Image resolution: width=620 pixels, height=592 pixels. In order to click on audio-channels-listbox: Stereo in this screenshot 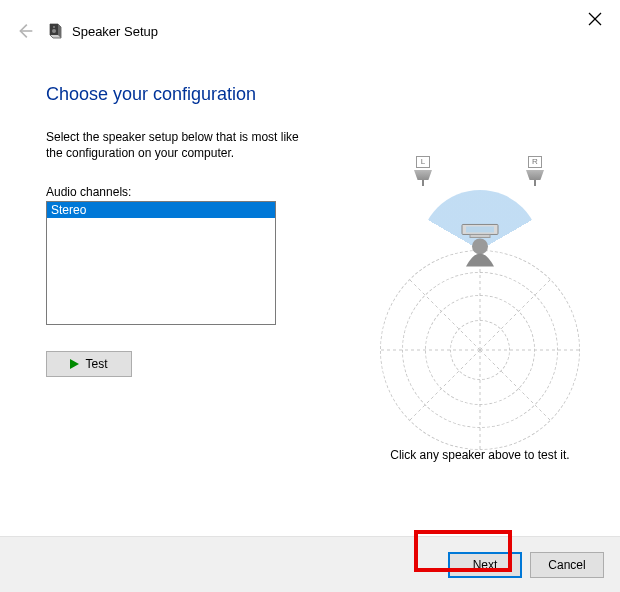, I will do `click(161, 263)`.